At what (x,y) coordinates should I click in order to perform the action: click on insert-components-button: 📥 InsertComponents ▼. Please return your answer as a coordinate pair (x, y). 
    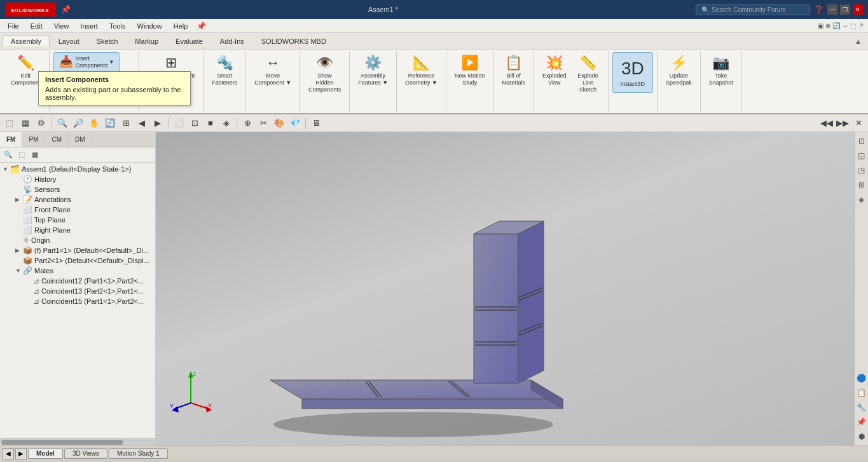
    Looking at the image, I should click on (86, 62).